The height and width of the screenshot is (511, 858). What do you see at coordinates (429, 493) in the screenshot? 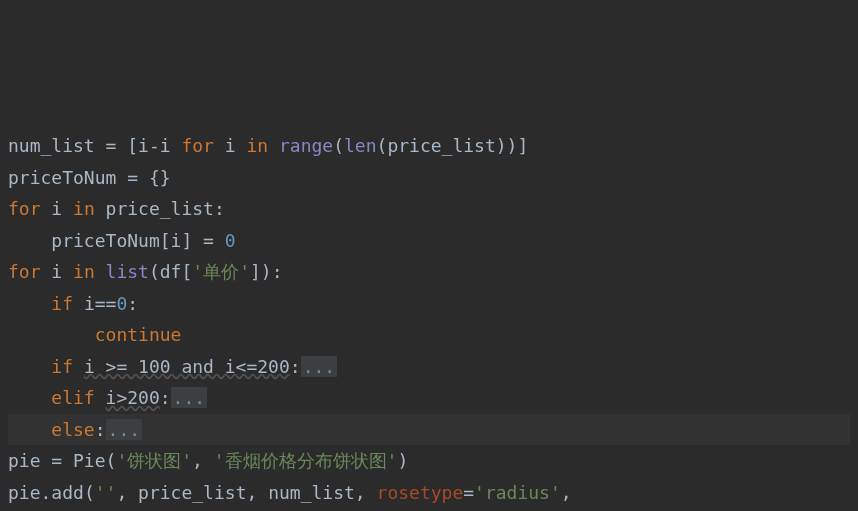
I see `code-line-12: pie.add('', price_list, num_list, rosety…` at bounding box center [429, 493].